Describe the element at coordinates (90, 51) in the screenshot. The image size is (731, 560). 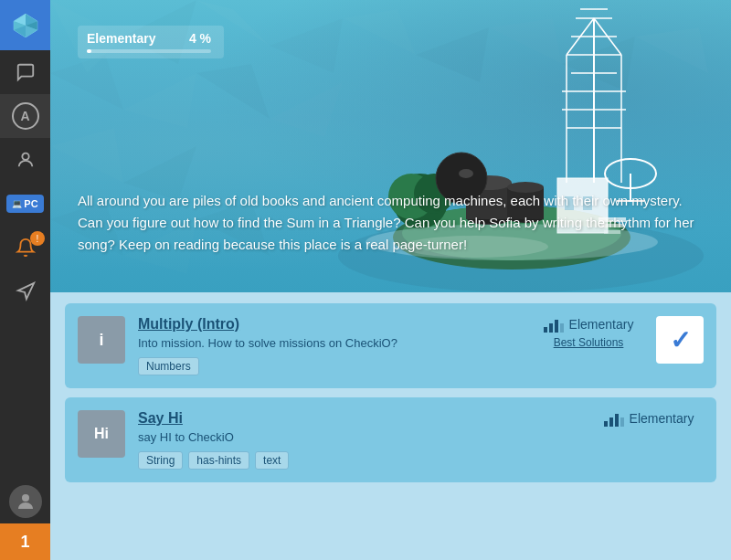
I see `progress-fill` at that location.